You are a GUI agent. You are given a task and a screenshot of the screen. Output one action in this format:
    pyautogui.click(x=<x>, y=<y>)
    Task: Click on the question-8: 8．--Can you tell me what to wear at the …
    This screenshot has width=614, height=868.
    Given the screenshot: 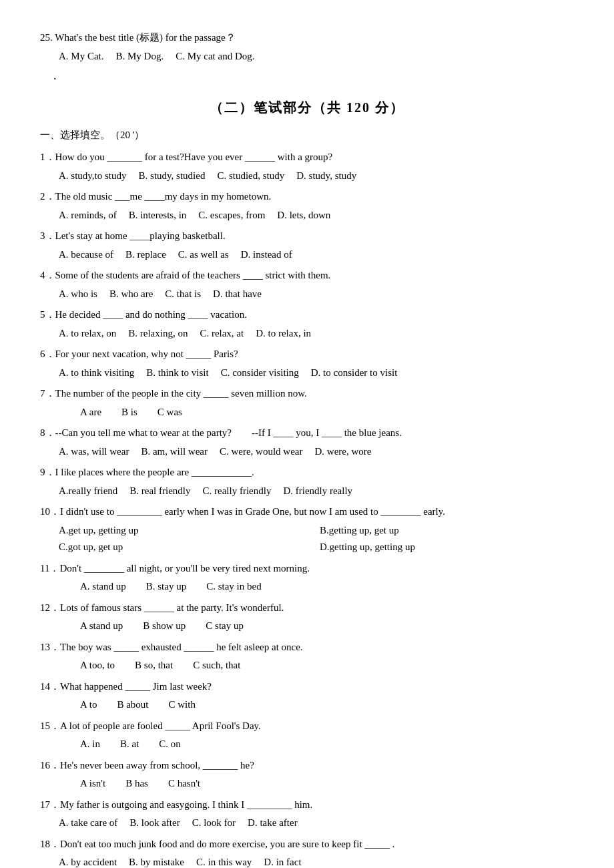 What is the action you would take?
    pyautogui.click(x=307, y=442)
    